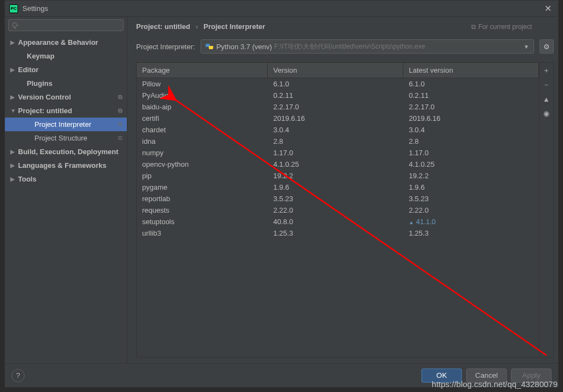 The width and height of the screenshot is (563, 392). I want to click on cell-package: PyAudio, so click(202, 95).